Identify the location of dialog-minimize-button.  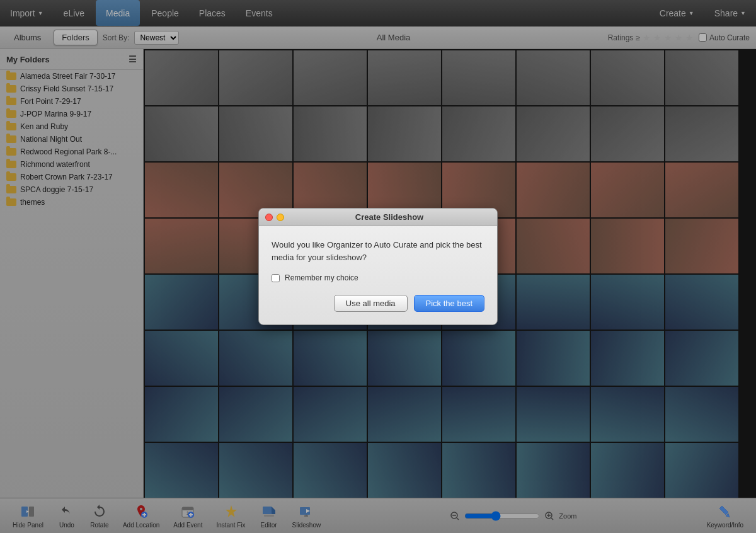
(280, 217).